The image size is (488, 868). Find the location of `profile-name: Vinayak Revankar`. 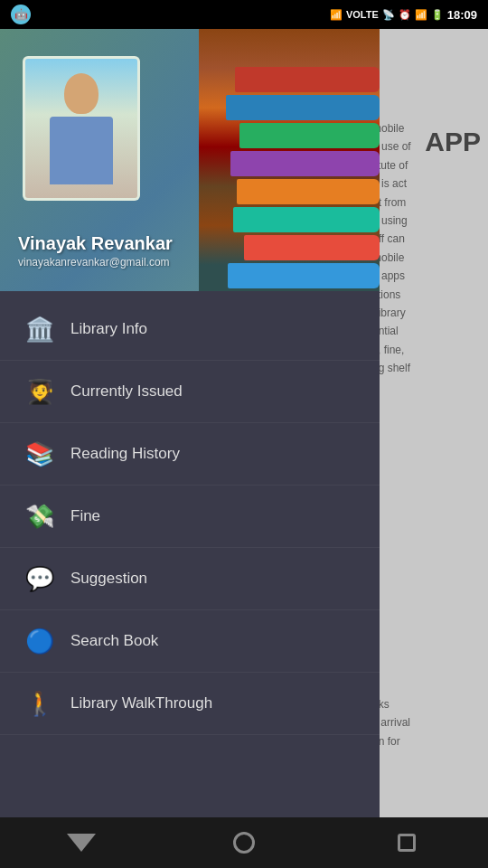

profile-name: Vinayak Revankar is located at coordinates (96, 244).